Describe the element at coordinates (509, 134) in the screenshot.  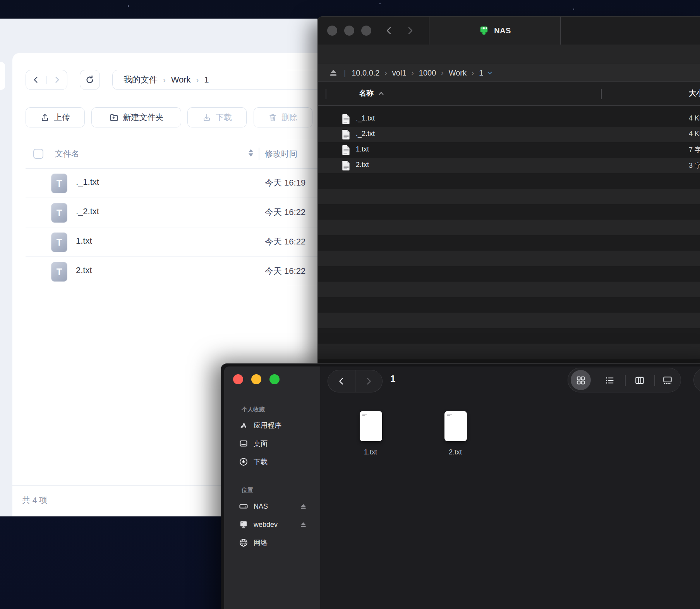
I see `nas-file-row: ._2.txt 4 KB` at that location.